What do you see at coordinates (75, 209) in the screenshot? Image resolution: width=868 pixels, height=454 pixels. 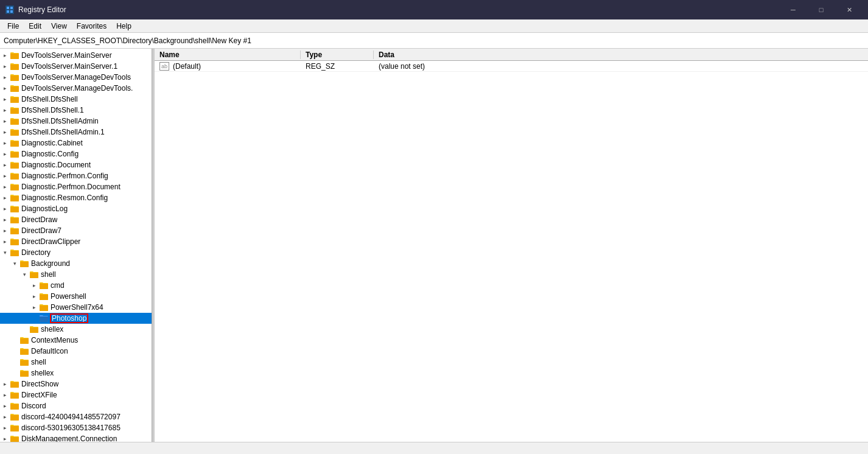 I see `tree-item-diaglog: DiagnosticLog` at bounding box center [75, 209].